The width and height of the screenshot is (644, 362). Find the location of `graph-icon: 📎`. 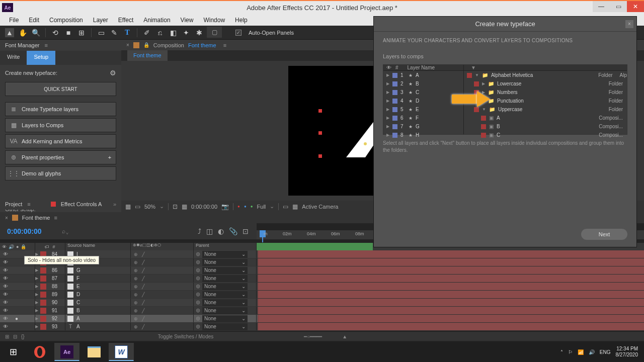

graph-icon: 📎 is located at coordinates (233, 231).